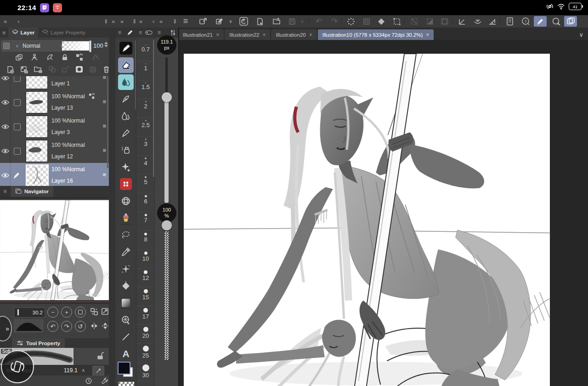 The height and width of the screenshot is (386, 588). I want to click on tab-layer: Layer, so click(23, 33).